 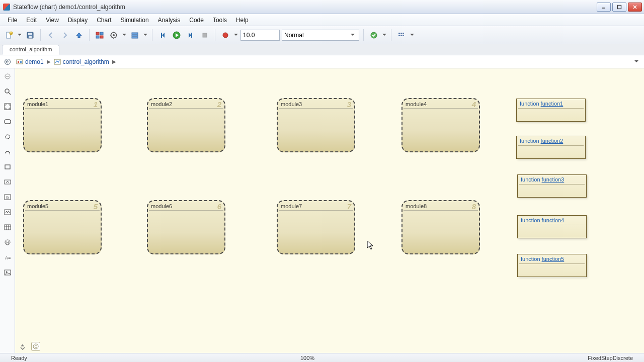 What do you see at coordinates (320, 35) in the screenshot?
I see `simulation-mode-select: Normal` at bounding box center [320, 35].